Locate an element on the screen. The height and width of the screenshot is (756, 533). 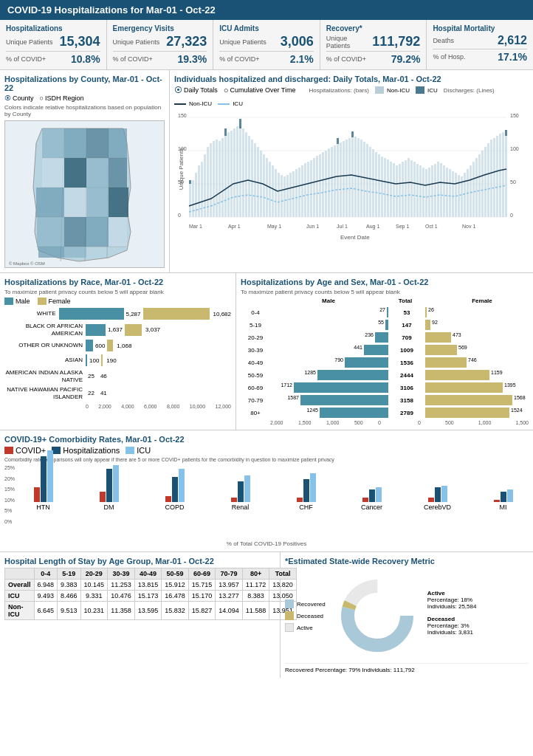
female-bars-7: 1568 is located at coordinates (479, 400).